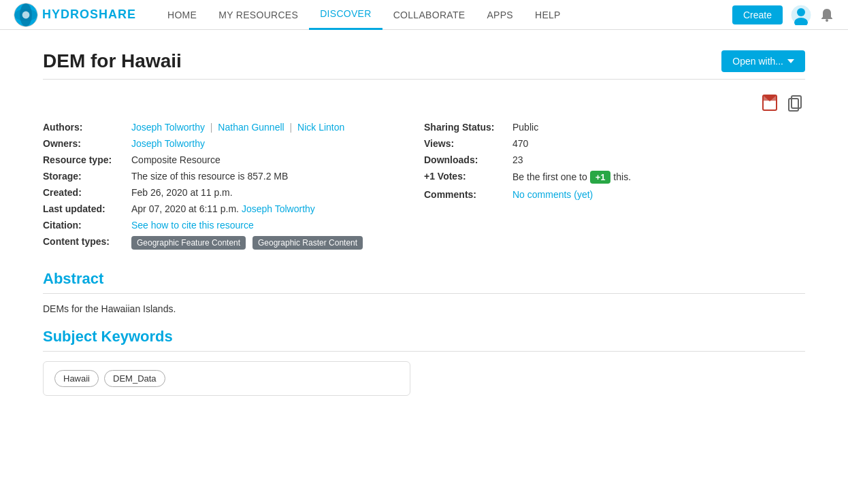 Image resolution: width=848 pixels, height=504 pixels. Describe the element at coordinates (615, 160) in the screenshot. I see `downloads-row: Downloads: 23` at that location.